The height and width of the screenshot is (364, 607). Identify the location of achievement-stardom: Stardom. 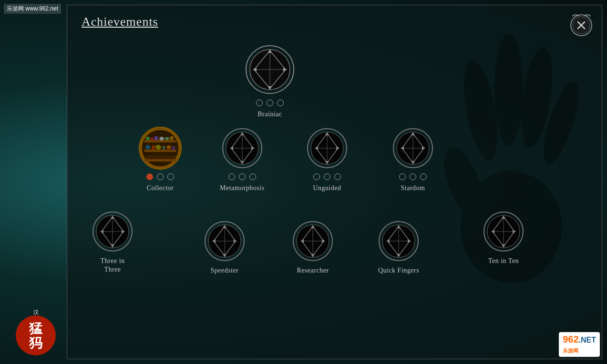
(413, 160).